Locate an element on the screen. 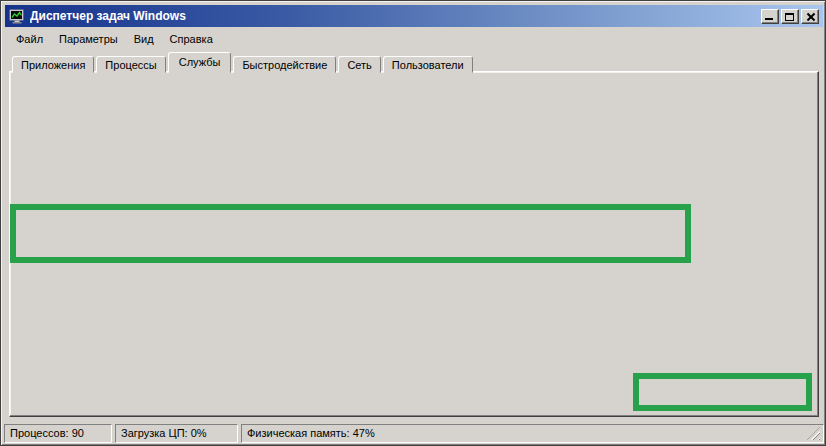  maximize-button is located at coordinates (790, 16).